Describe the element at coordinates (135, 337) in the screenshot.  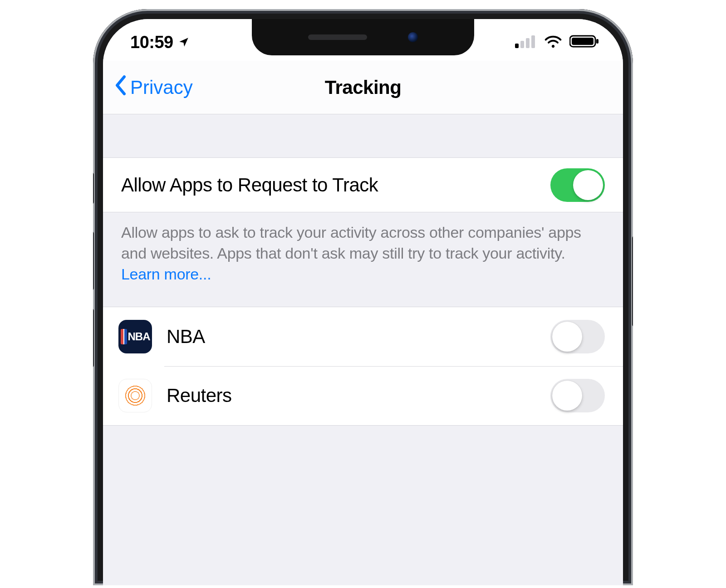
I see `nba-app-icon: NBA` at that location.